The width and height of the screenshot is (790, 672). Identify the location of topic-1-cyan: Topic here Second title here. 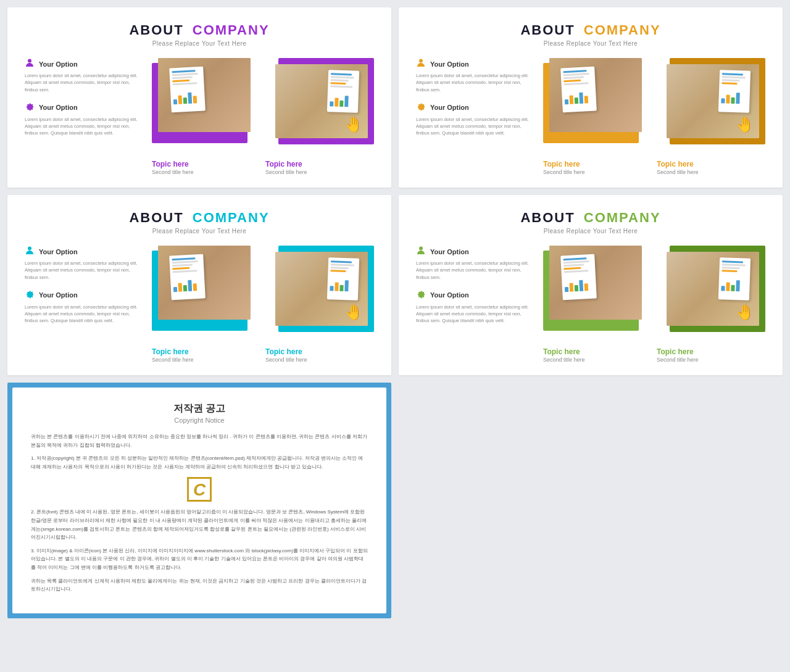
(206, 355).